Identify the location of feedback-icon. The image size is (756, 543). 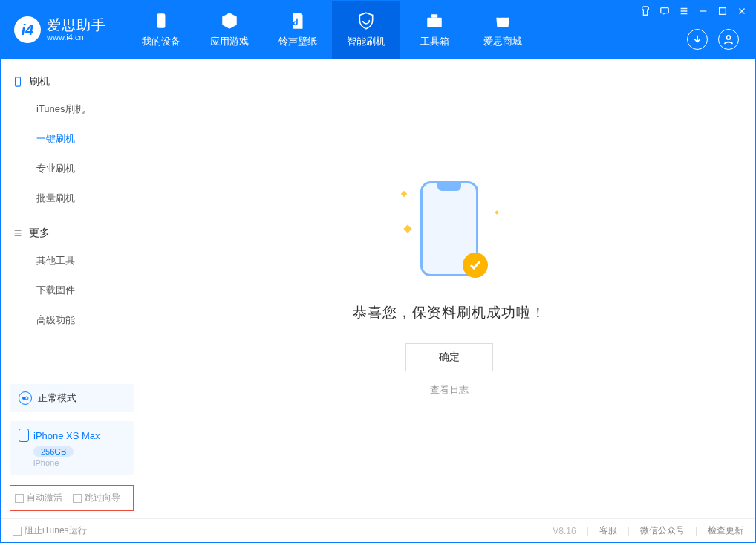
(665, 11).